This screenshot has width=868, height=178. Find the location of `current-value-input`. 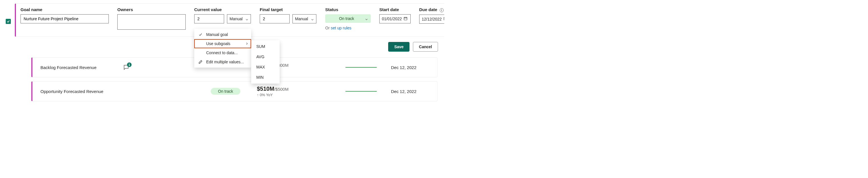

current-value-input is located at coordinates (209, 19).